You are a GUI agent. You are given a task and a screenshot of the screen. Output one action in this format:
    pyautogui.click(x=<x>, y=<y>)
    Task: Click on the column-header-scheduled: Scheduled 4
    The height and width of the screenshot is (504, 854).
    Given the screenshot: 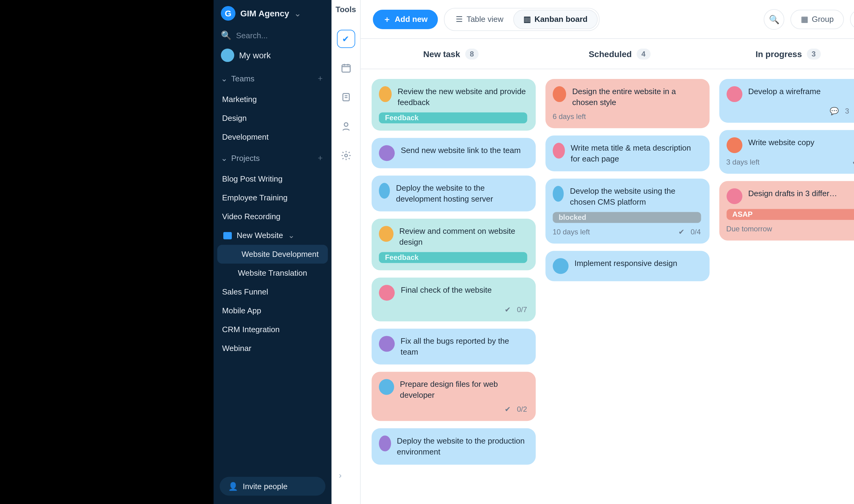 What is the action you would take?
    pyautogui.click(x=620, y=54)
    